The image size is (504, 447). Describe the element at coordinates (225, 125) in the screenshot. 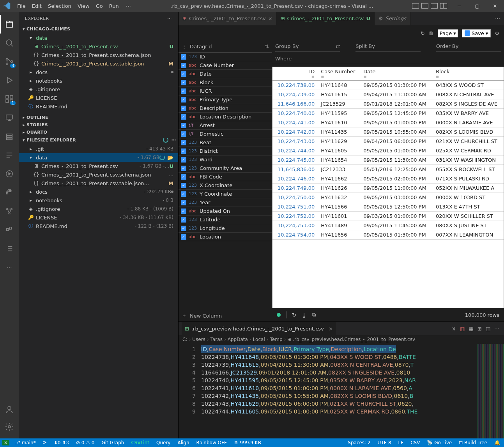

I see `field-row: ✓t/fArrest` at that location.